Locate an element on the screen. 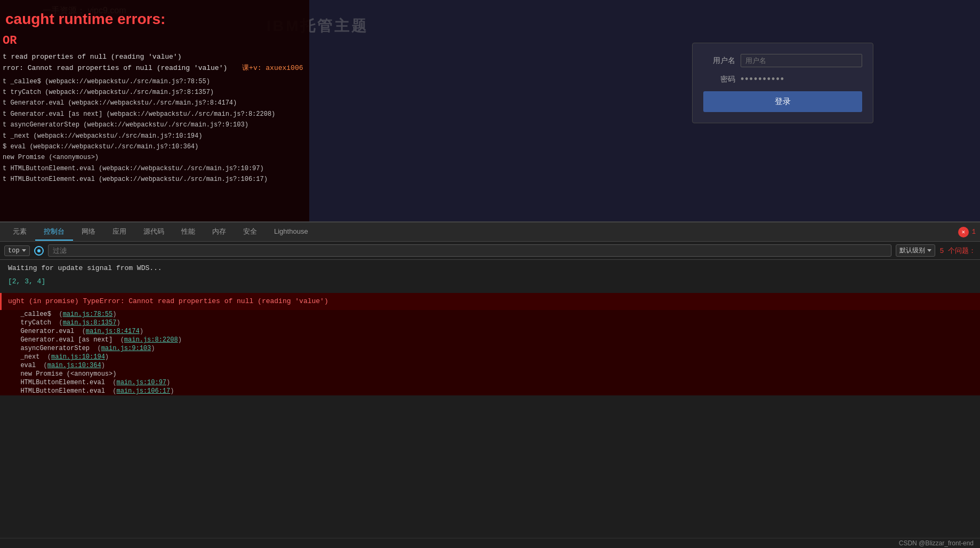  error-count-badge: 1 is located at coordinates (974, 232).